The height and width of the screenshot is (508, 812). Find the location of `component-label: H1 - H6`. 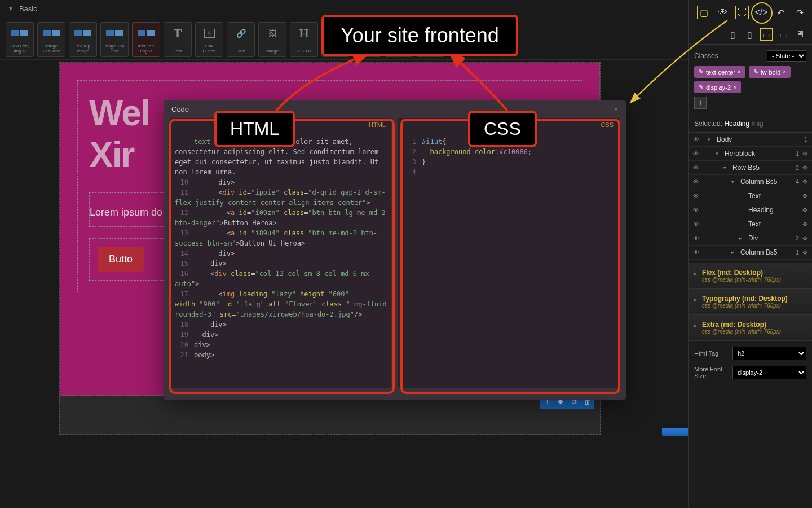

component-label: H1 - H6 is located at coordinates (304, 52).